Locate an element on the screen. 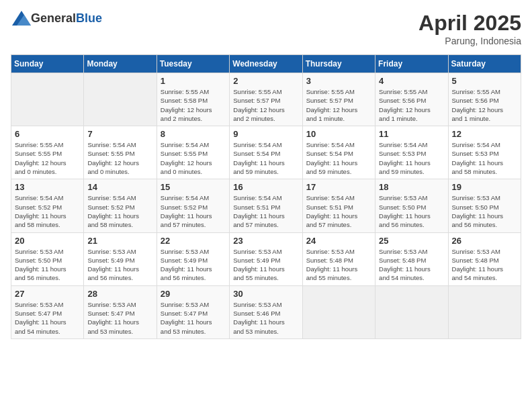  day-number: 29 is located at coordinates (193, 294).